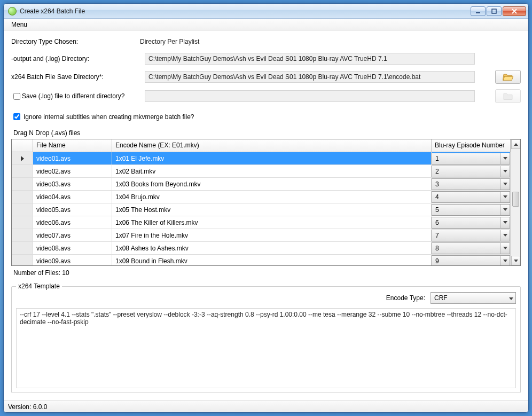 The height and width of the screenshot is (416, 532). Describe the element at coordinates (471, 171) in the screenshot. I see `cell-episode: 2` at that location.